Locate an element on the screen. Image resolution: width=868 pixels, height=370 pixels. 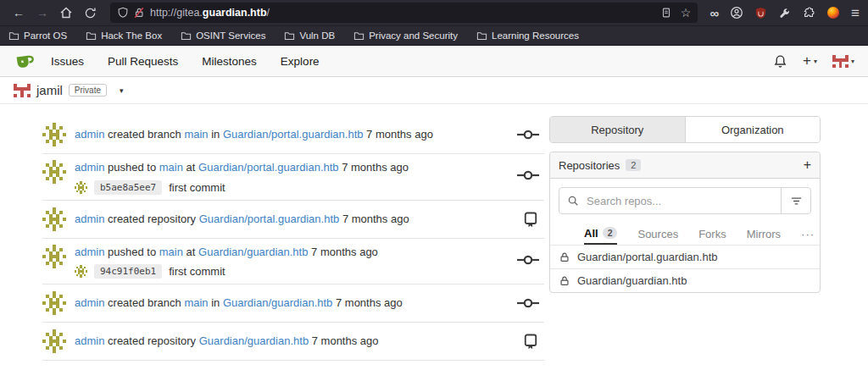
commit-message: first commit is located at coordinates (197, 188).